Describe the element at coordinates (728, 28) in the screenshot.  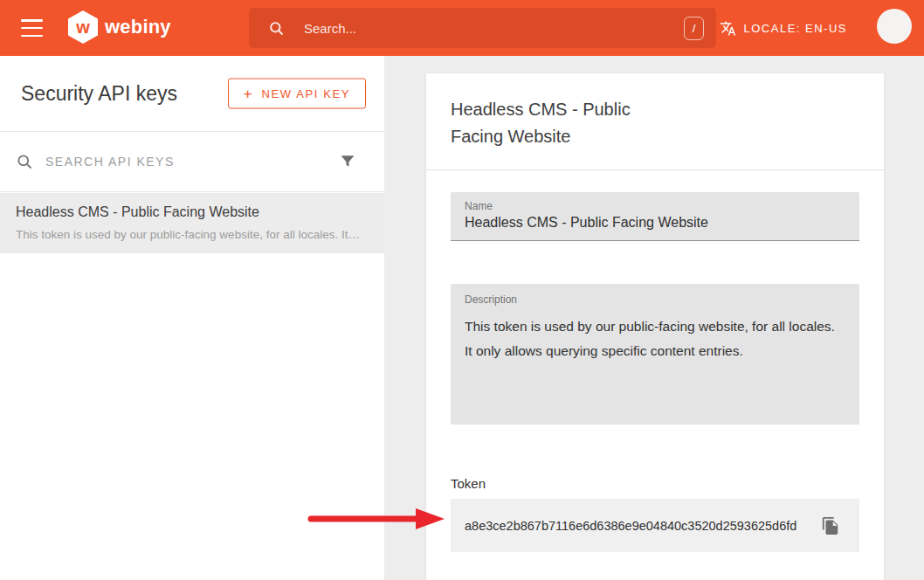
I see `translate-icon` at that location.